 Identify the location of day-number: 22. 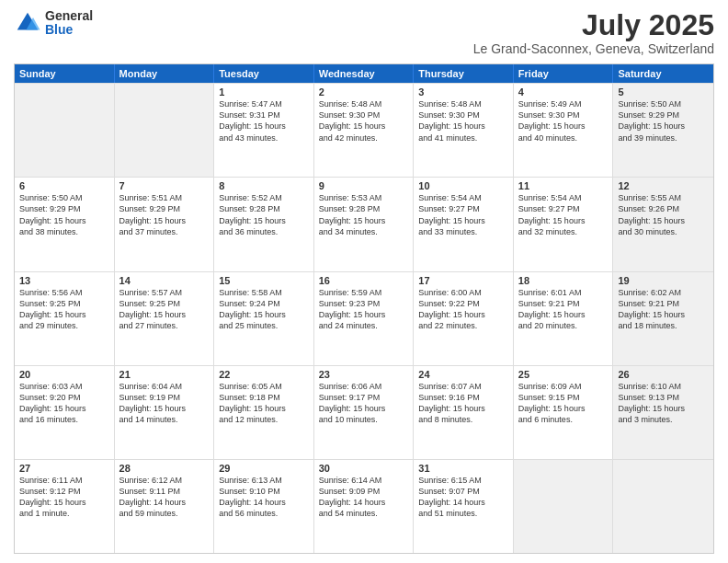
(264, 374).